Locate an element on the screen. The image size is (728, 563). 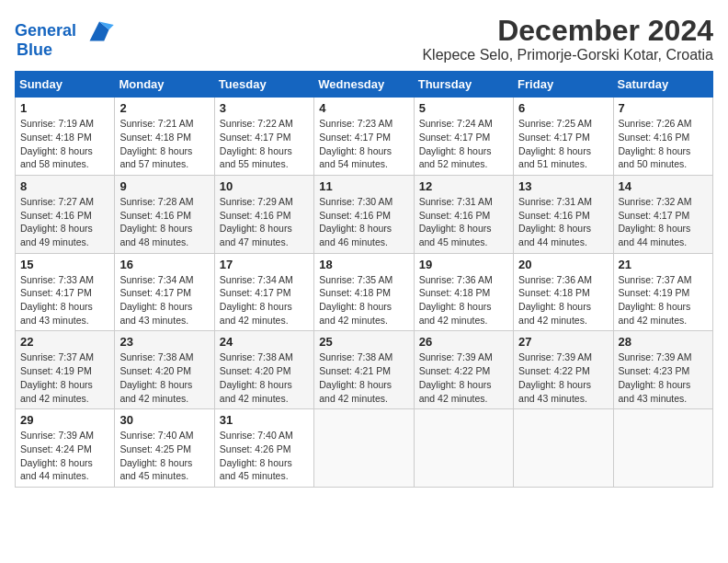
table-row: 16Sunrise: 7:34 AMSunset: 4:17 PMDayligh… is located at coordinates (165, 293).